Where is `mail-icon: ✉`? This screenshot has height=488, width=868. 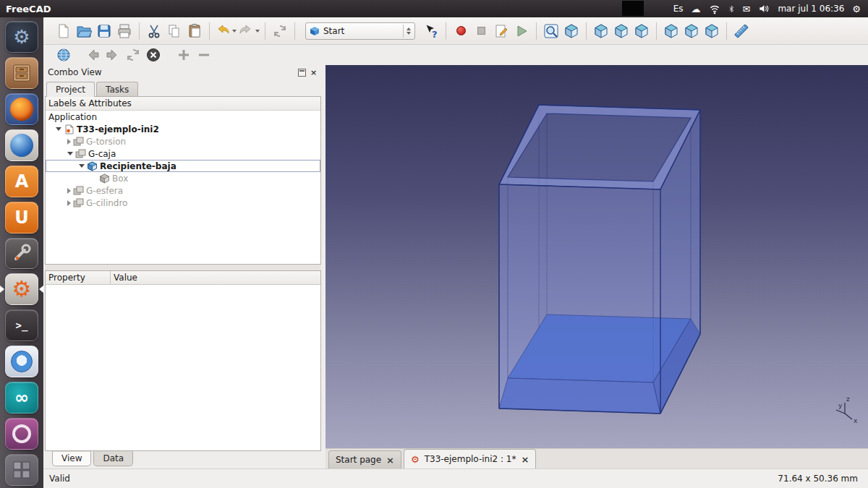
mail-icon: ✉ is located at coordinates (746, 9).